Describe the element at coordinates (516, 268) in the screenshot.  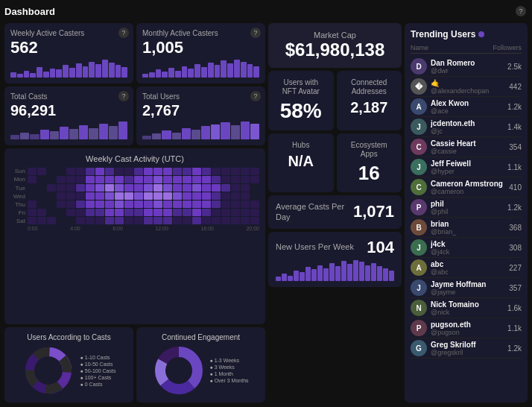
I see `user-followers: 227` at that location.